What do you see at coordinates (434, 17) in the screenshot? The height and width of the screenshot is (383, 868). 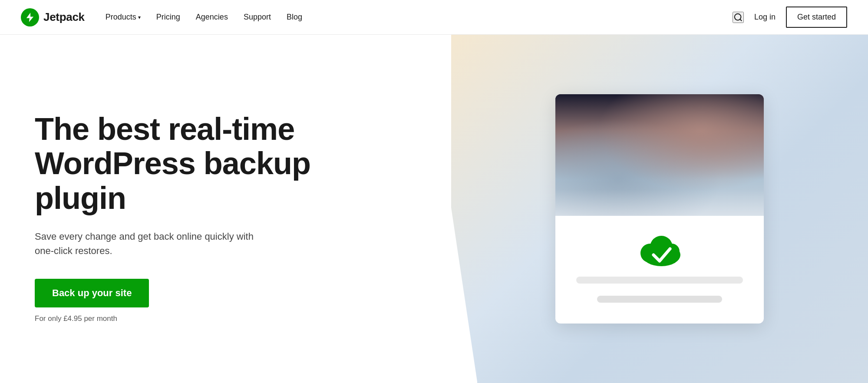 I see `header: Jetpack Products ▾ Pricing Agencies Supp…` at bounding box center [434, 17].